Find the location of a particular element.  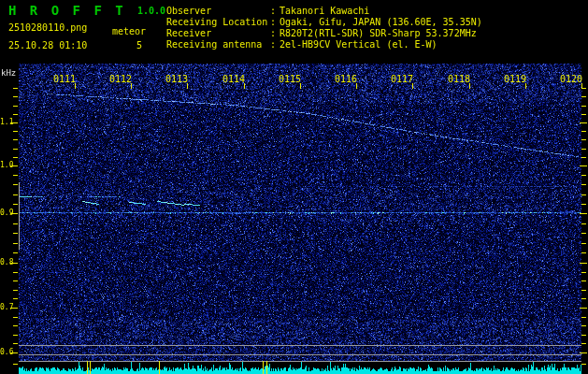

freq-tick-label: 0.7 is located at coordinates (6, 308).